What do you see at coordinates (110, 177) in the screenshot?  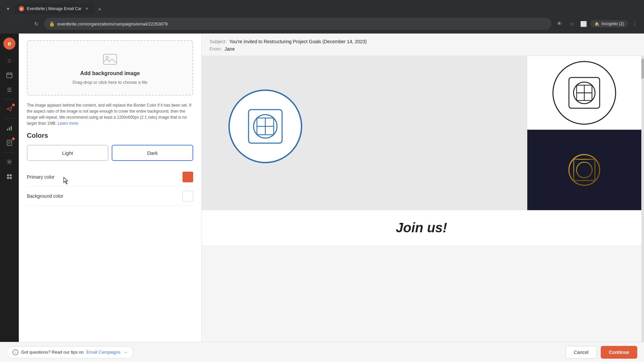 I see `primary-color-row: Primary color` at bounding box center [110, 177].